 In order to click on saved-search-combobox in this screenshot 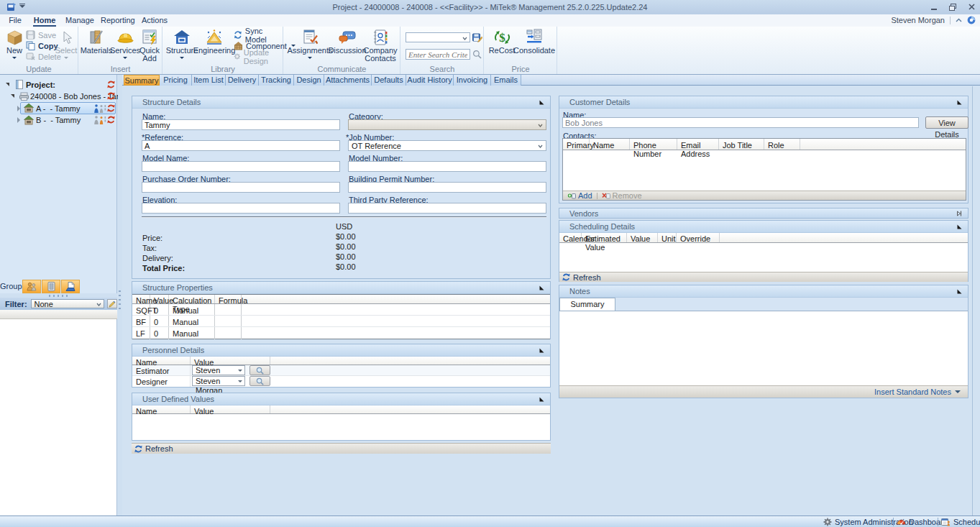, I will do `click(438, 37)`.